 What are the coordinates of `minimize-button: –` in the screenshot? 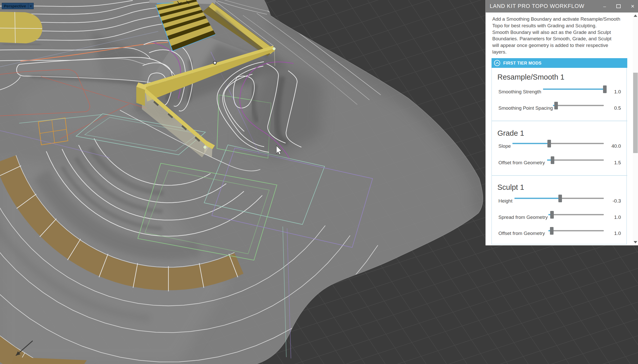 It's located at (605, 6).